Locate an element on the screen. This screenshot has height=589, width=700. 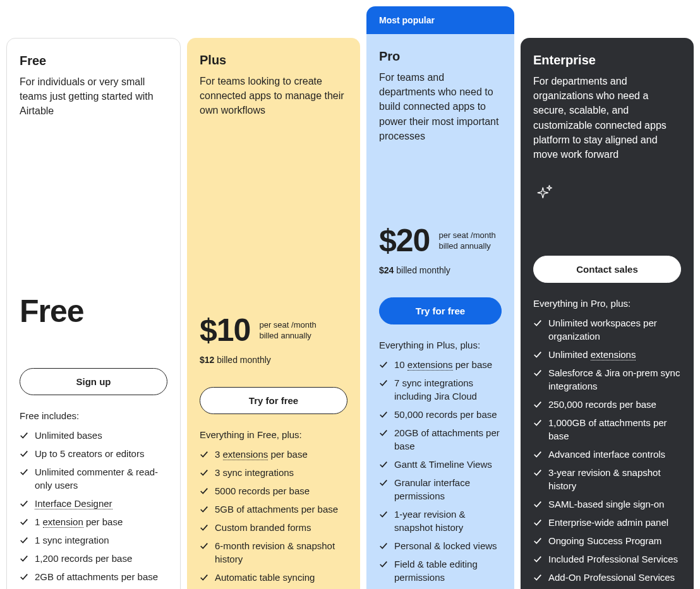
price-block is located at coordinates (607, 207).